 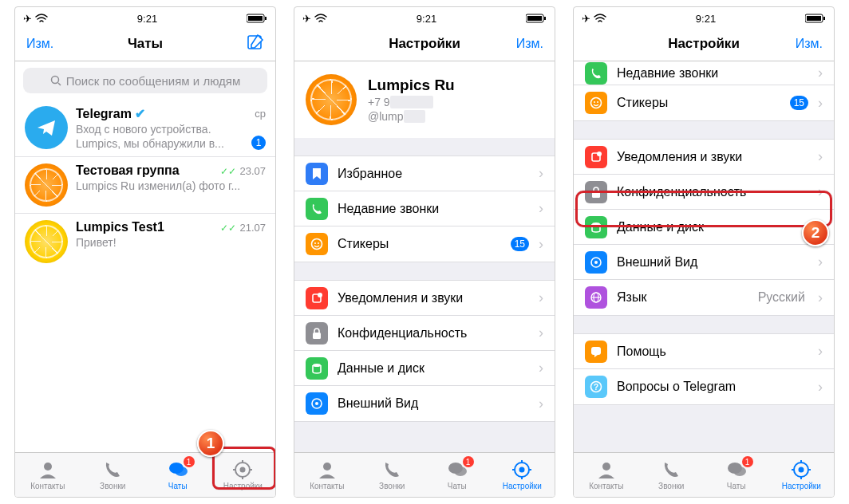 I want to click on chat-preview: Lumpics Ru изменил(а) фото г..., so click(x=171, y=186).